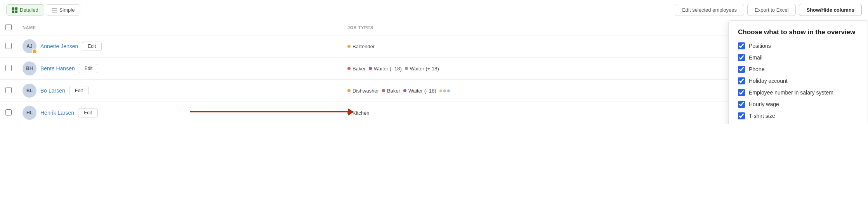  Describe the element at coordinates (768, 81) in the screenshot. I see `column-option-label: Holiday account` at that location.